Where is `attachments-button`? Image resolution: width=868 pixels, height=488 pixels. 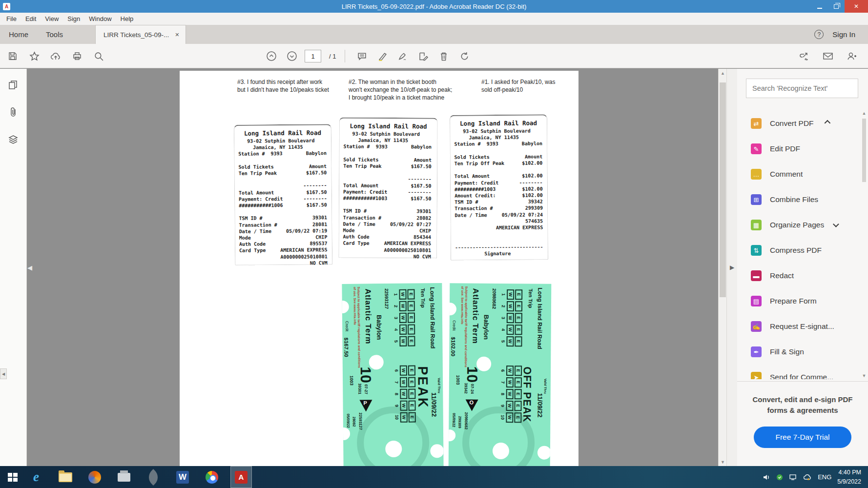
attachments-button is located at coordinates (13, 113).